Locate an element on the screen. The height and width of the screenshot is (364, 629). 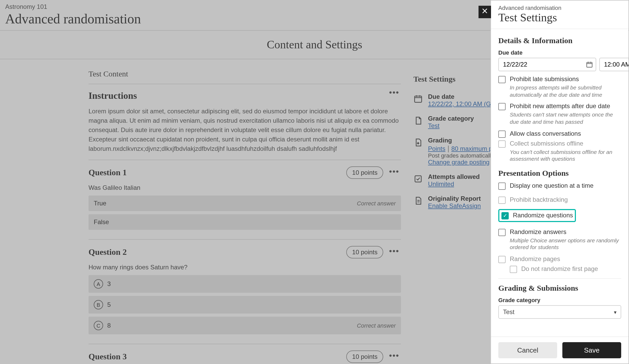
allow-conversations-checkbox-row: Allow class conversations is located at coordinates (560, 134).